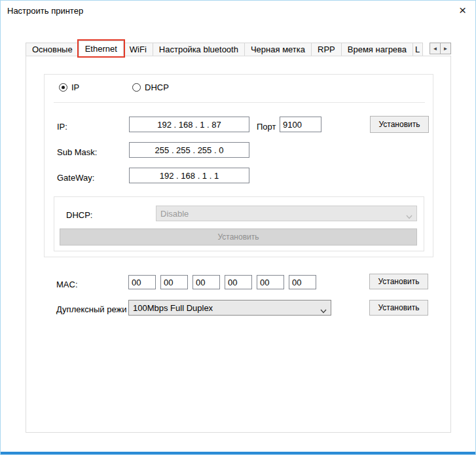 This screenshot has height=455, width=476. I want to click on tab-label: L, so click(418, 50).